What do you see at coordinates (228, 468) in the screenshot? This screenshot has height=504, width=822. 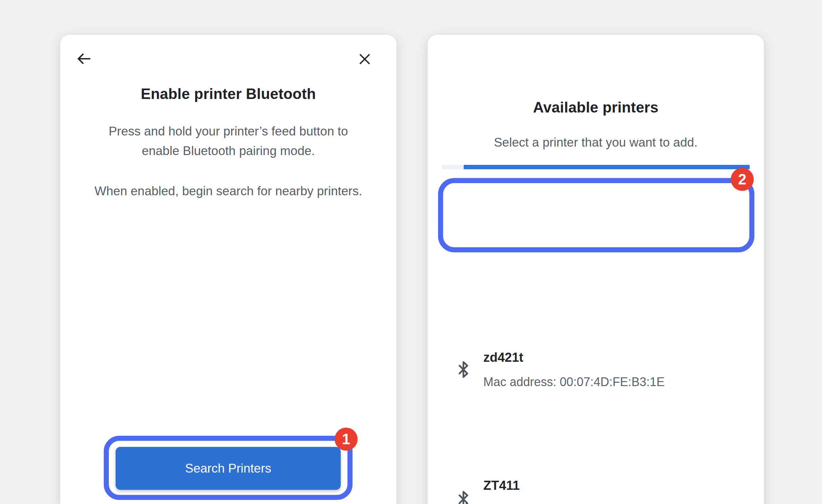 I see `search-printers-button: Search Printers` at bounding box center [228, 468].